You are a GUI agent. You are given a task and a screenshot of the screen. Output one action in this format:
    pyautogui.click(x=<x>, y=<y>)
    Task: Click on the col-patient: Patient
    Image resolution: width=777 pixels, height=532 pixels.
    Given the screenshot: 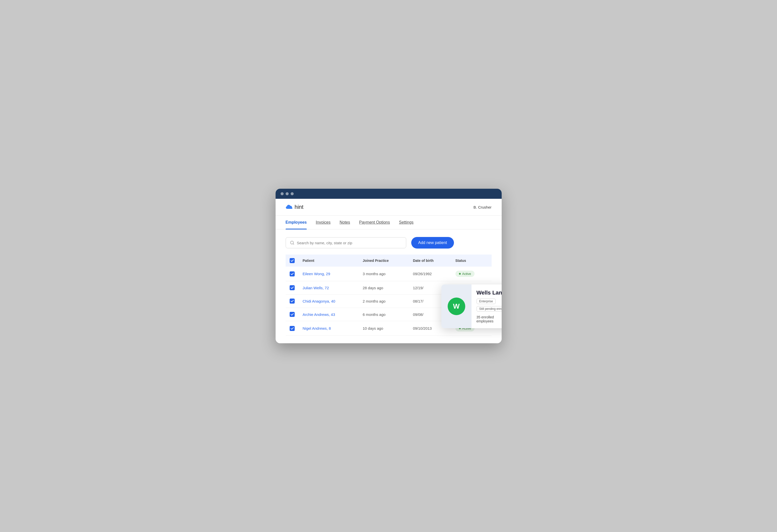 What is the action you would take?
    pyautogui.click(x=329, y=260)
    